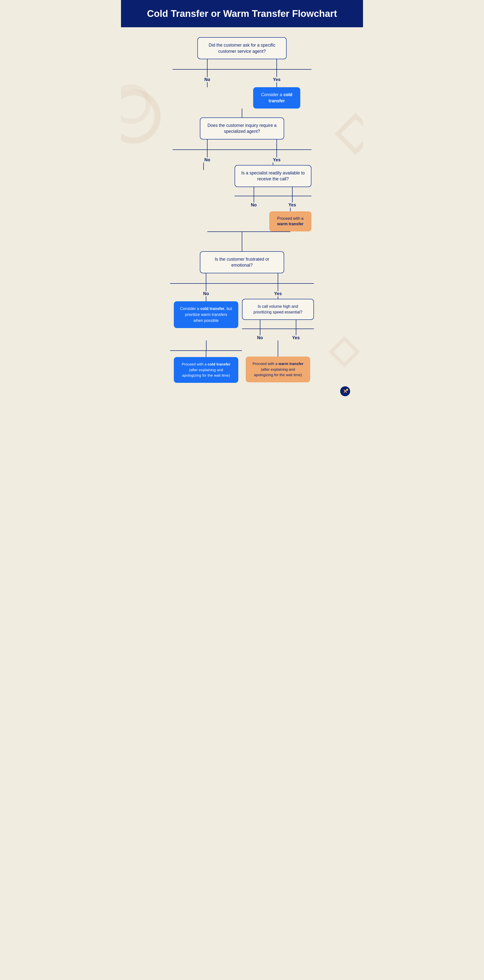 The image size is (484, 980). Describe the element at coordinates (290, 221) in the screenshot. I see `warm-transfer-result-1: Proceed with a warm transfer` at that location.